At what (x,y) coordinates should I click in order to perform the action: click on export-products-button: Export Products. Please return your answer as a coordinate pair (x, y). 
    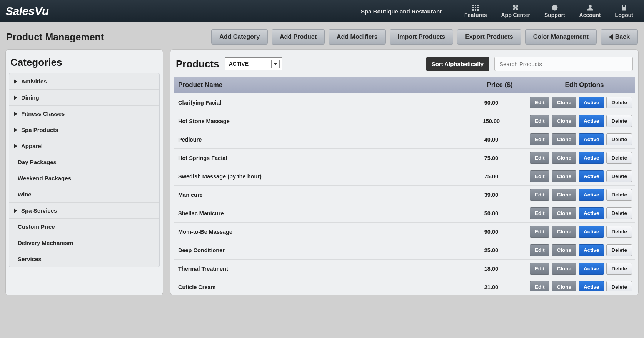
    Looking at the image, I should click on (489, 37).